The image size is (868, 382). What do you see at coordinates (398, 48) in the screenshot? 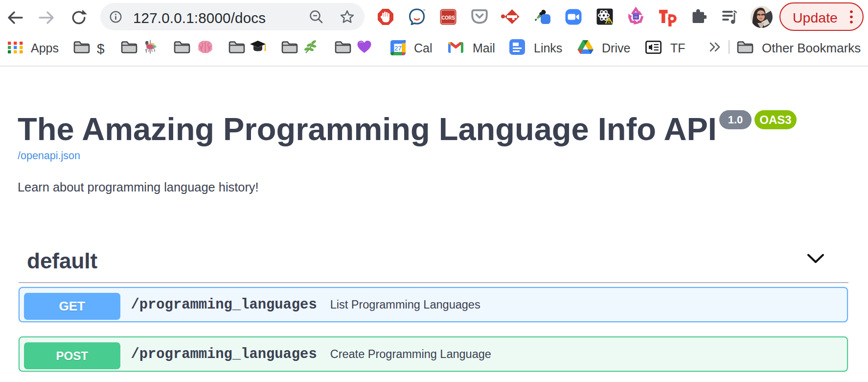
I see `svg-text: 27` at bounding box center [398, 48].